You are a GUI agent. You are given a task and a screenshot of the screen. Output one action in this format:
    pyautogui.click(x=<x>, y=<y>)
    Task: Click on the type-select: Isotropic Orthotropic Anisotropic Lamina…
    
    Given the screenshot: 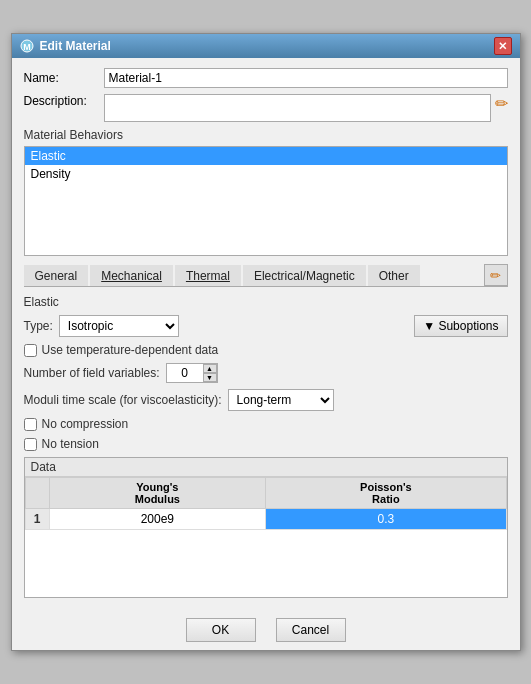 What is the action you would take?
    pyautogui.click(x=119, y=326)
    